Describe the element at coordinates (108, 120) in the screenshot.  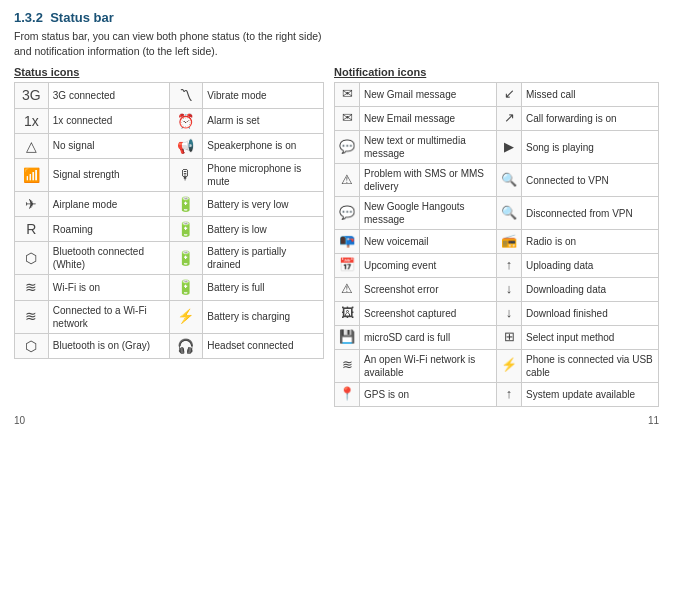
I see `status-label: 1x connected` at that location.